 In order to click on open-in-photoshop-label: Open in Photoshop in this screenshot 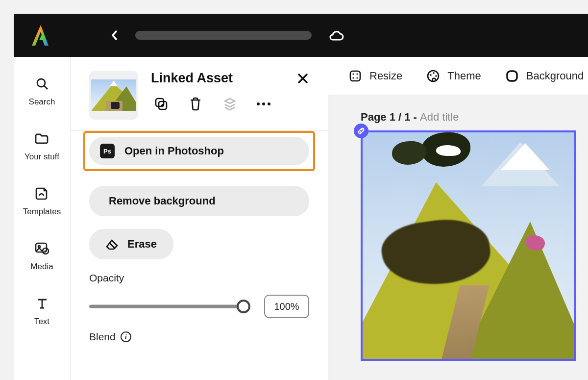, I will do `click(174, 151)`.